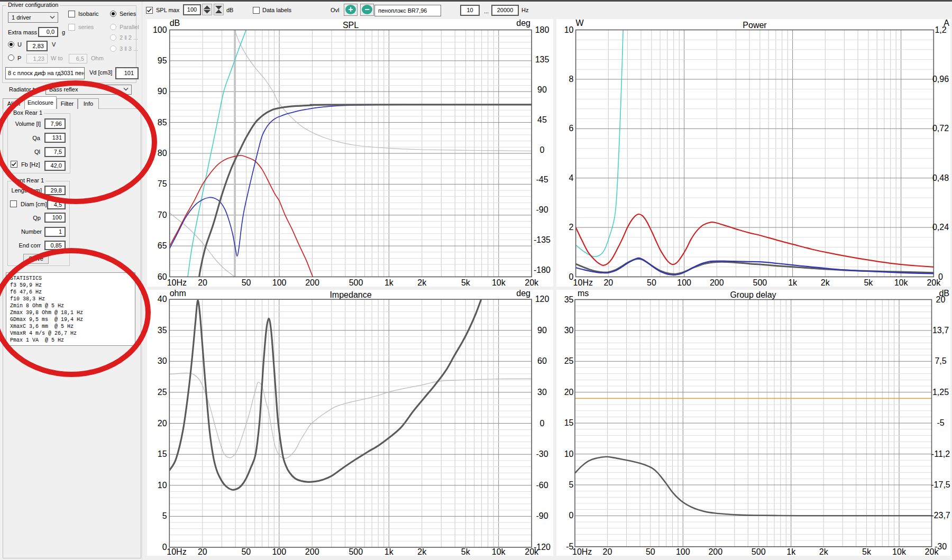  I want to click on svg-text: 1,25, so click(940, 392).